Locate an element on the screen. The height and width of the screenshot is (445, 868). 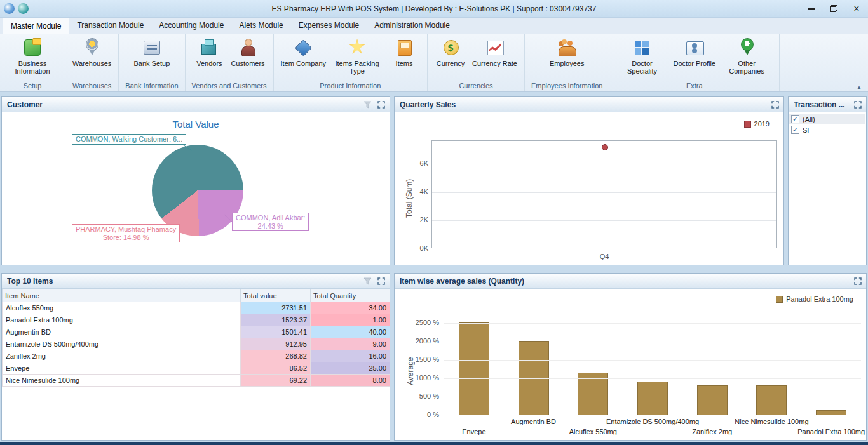
other-companies-icon is located at coordinates (747, 48).